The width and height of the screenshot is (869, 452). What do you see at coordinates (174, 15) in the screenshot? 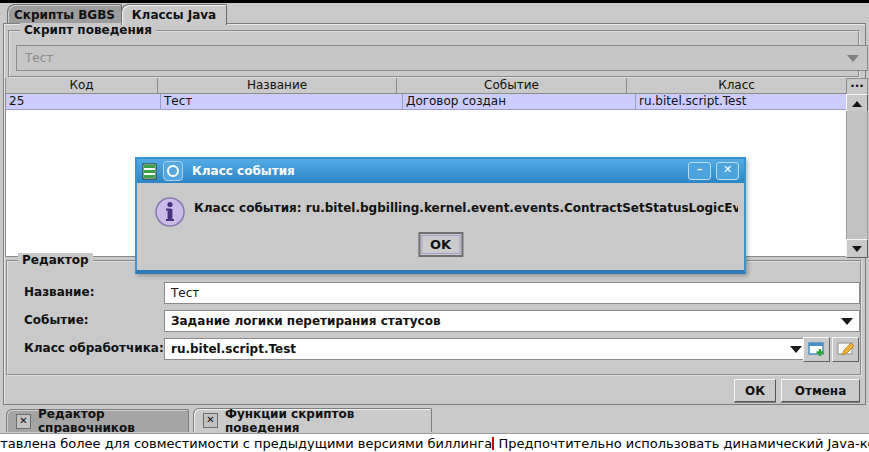
I see `tab-classes-java-label: Классы Java` at bounding box center [174, 15].